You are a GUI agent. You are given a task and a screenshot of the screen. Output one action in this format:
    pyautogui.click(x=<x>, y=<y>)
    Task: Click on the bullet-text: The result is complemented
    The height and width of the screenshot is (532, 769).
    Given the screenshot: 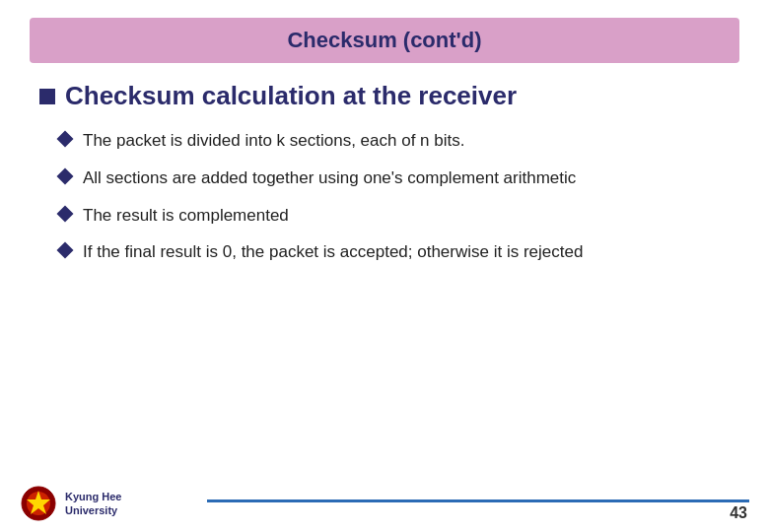 What is the action you would take?
    pyautogui.click(x=406, y=216)
    